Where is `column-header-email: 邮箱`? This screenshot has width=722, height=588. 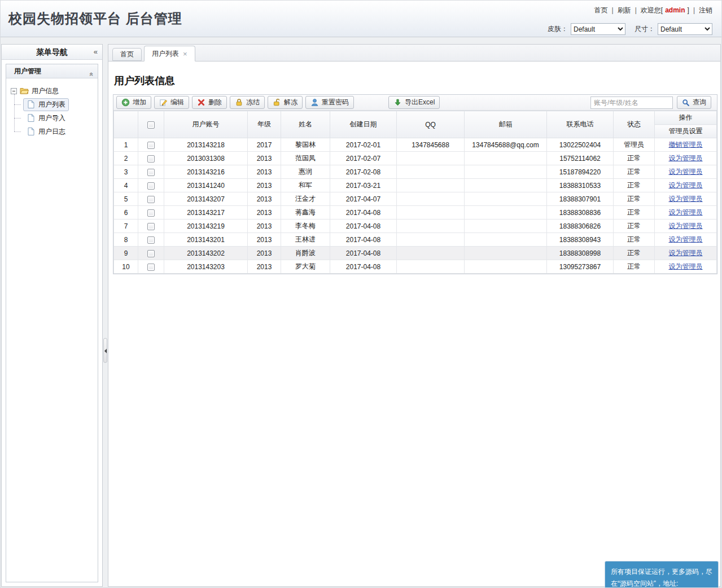
column-header-email: 邮箱 is located at coordinates (506, 125).